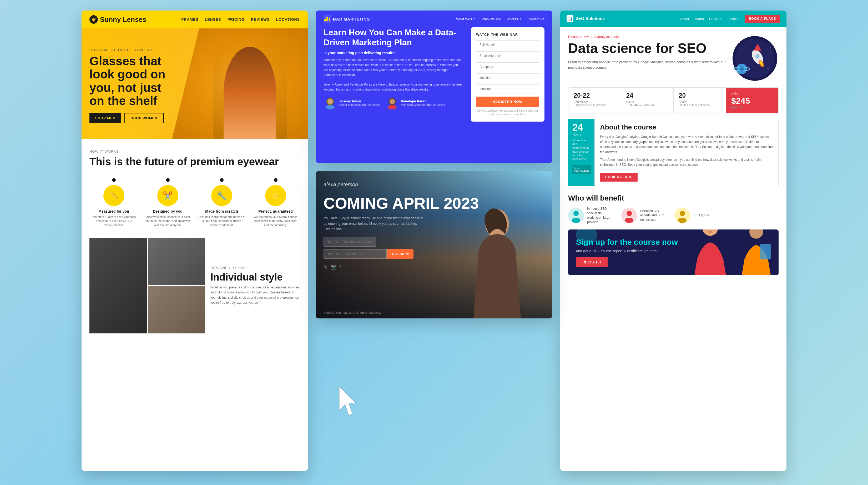 The image size is (868, 485). What do you see at coordinates (687, 127) in the screenshot?
I see `seo-about-title: About the course` at bounding box center [687, 127].